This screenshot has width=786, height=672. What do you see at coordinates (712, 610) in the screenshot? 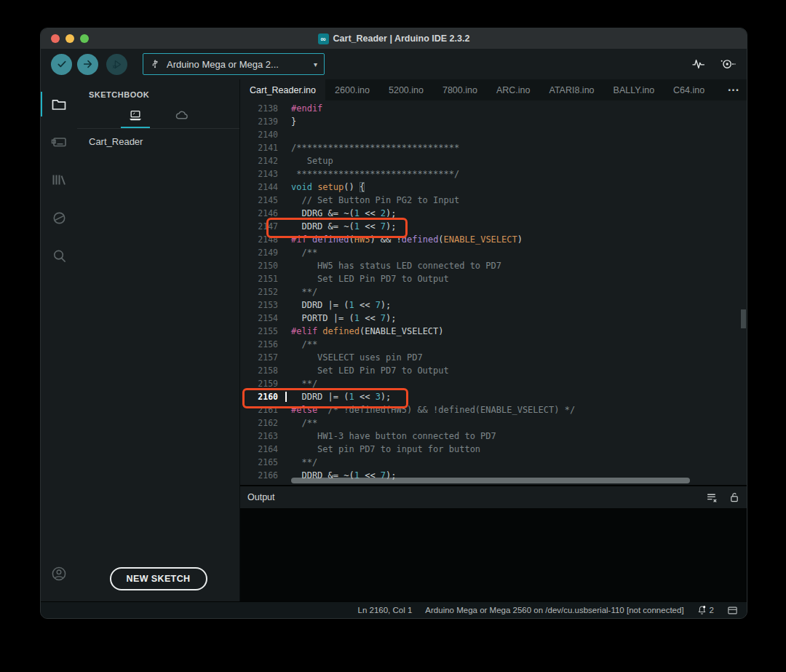
I see `notification-count: 2` at bounding box center [712, 610].